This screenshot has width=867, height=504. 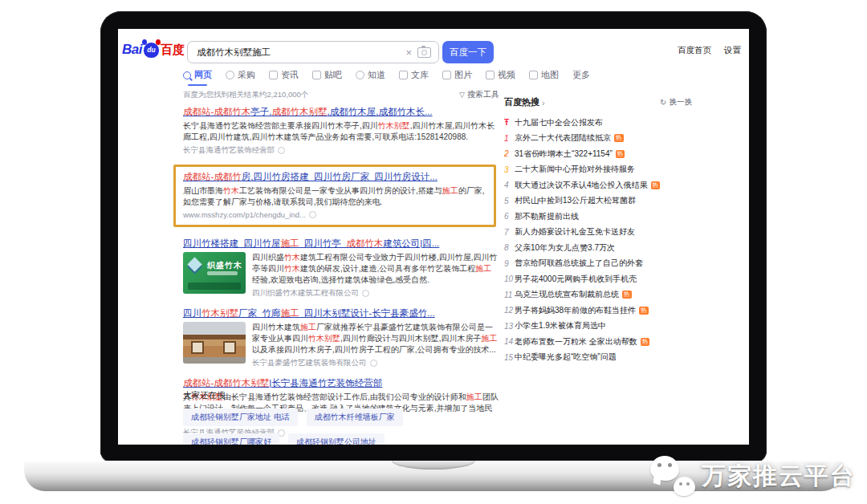 What do you see at coordinates (501, 77) in the screenshot?
I see `result-type-tab: 视频` at bounding box center [501, 77].